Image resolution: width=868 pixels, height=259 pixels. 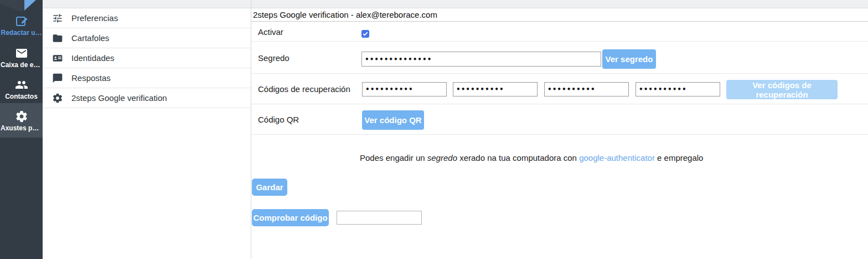 What do you see at coordinates (617, 158) in the screenshot?
I see `google-authenticator-link: google-authenticator` at bounding box center [617, 158].